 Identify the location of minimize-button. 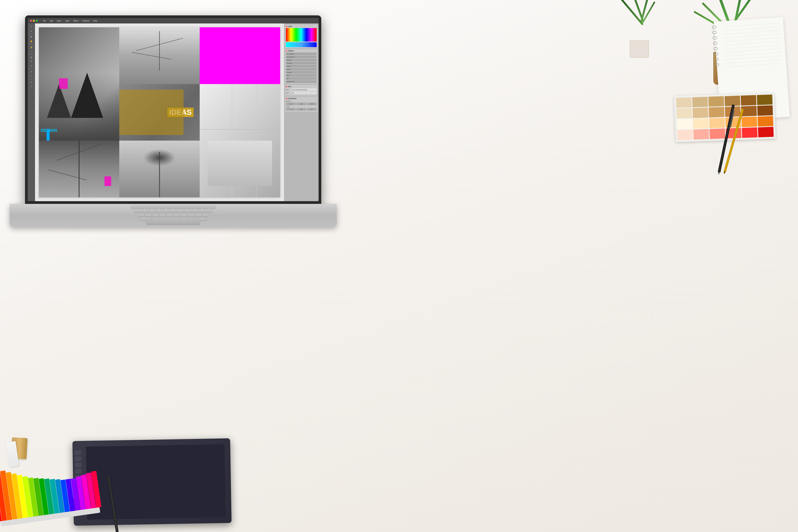
(34, 21).